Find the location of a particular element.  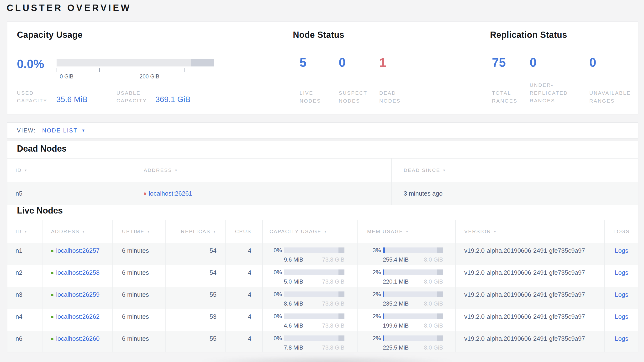

view-label: VIEW: is located at coordinates (26, 131).